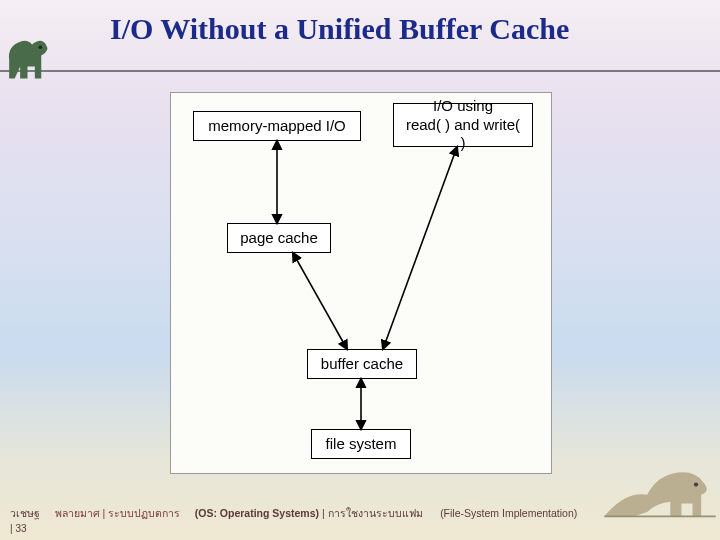 This screenshot has height=540, width=720. I want to click on footer-subject: พลายมาศ | ระบบปฏบตการ, so click(118, 513).